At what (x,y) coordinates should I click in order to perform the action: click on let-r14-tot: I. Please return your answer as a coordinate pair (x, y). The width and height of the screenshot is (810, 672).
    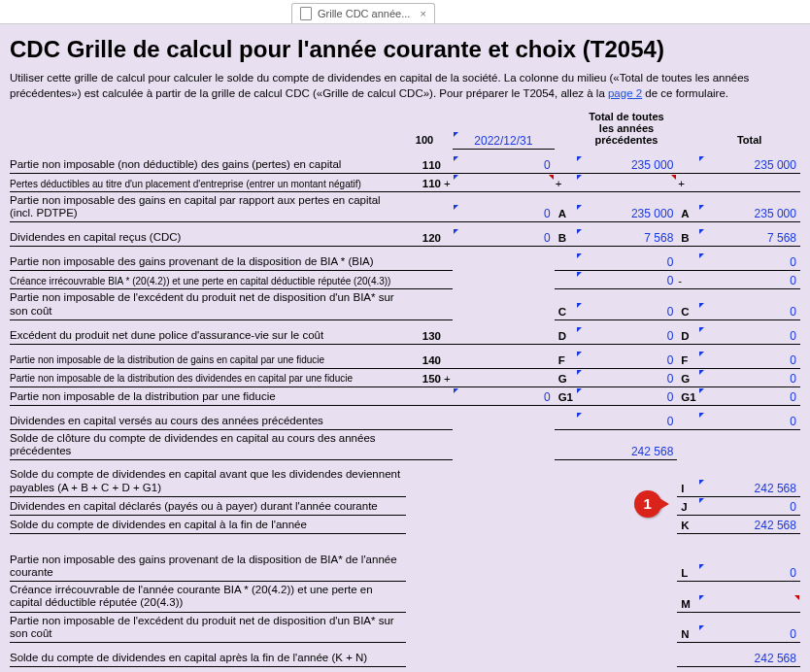
    Looking at the image, I should click on (688, 489).